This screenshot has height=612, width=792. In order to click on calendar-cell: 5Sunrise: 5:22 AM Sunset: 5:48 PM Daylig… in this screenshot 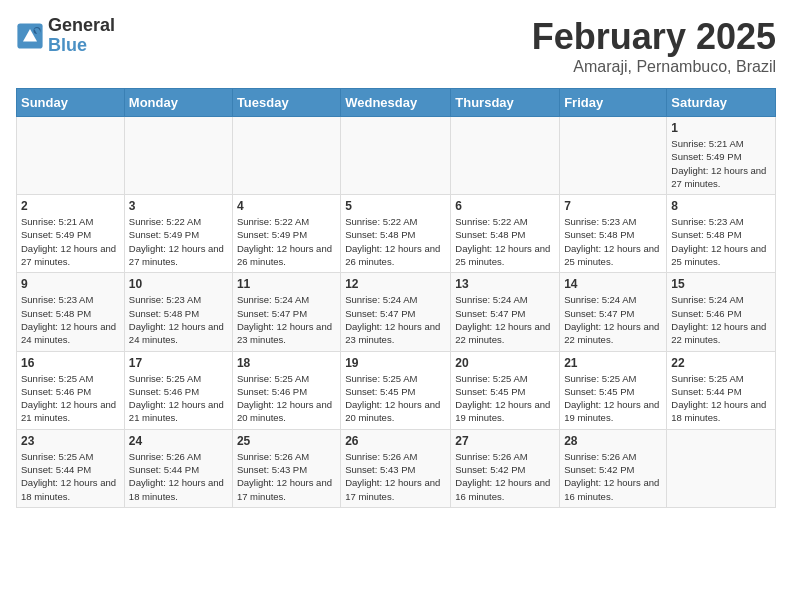, I will do `click(396, 234)`.